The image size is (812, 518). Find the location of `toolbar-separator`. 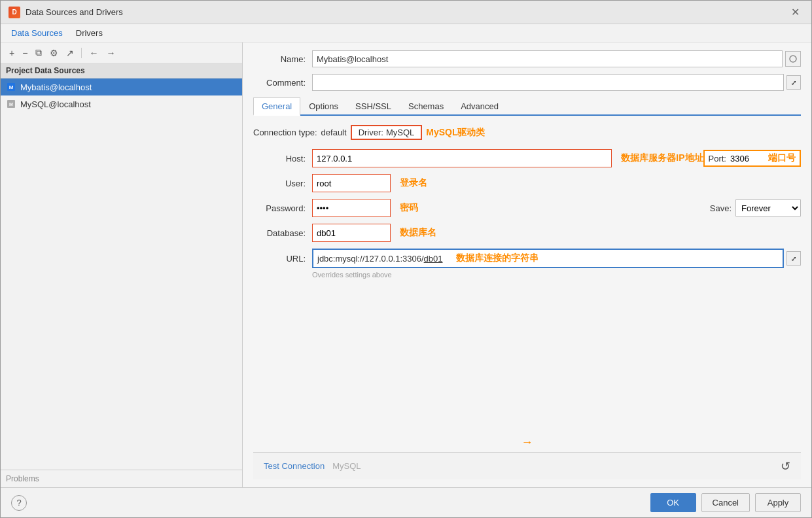

toolbar-separator is located at coordinates (81, 53).